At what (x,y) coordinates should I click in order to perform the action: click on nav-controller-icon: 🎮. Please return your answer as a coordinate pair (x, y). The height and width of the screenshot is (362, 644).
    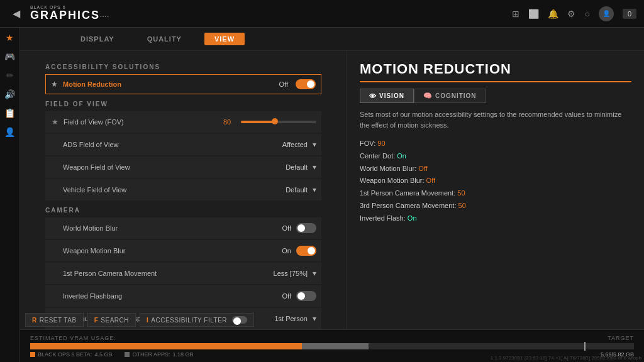
    Looking at the image, I should click on (10, 57).